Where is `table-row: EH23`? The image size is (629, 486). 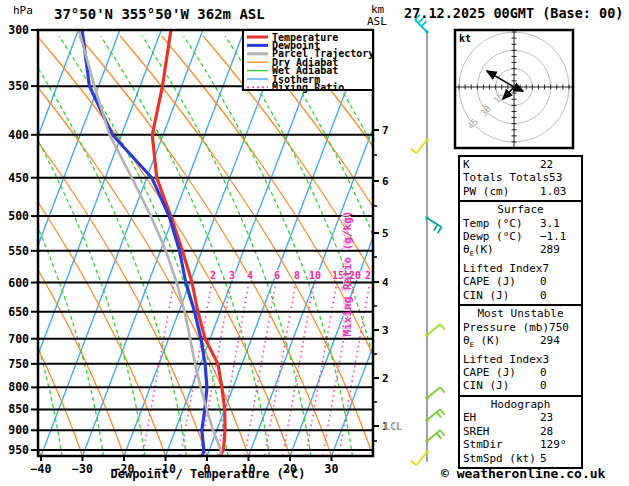 table-row: EH23 is located at coordinates (520, 418).